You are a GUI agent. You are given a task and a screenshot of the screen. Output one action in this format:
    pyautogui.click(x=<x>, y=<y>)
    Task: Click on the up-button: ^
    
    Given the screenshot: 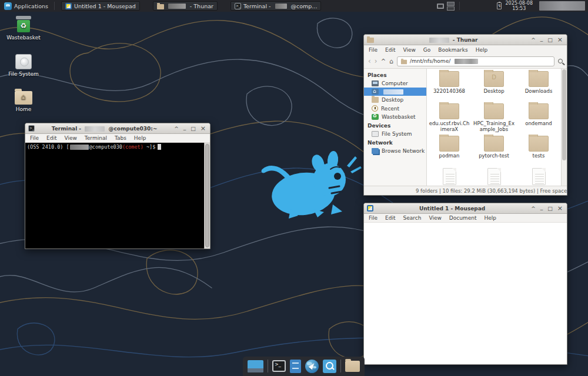 What is the action you would take?
    pyautogui.click(x=383, y=61)
    